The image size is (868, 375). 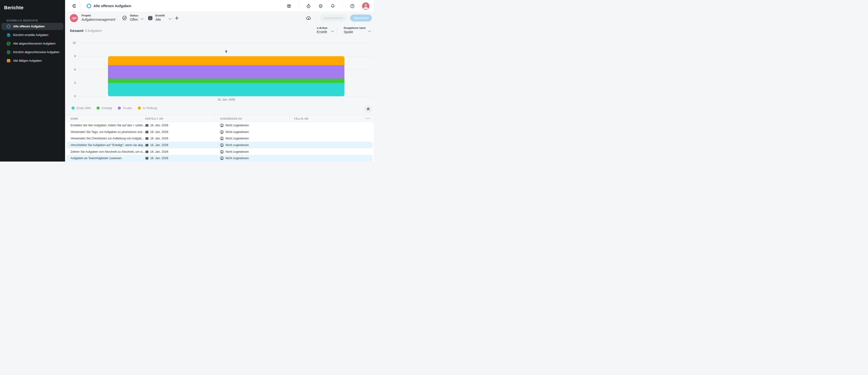 I want to click on y-tick-label: 6, so click(x=70, y=69).